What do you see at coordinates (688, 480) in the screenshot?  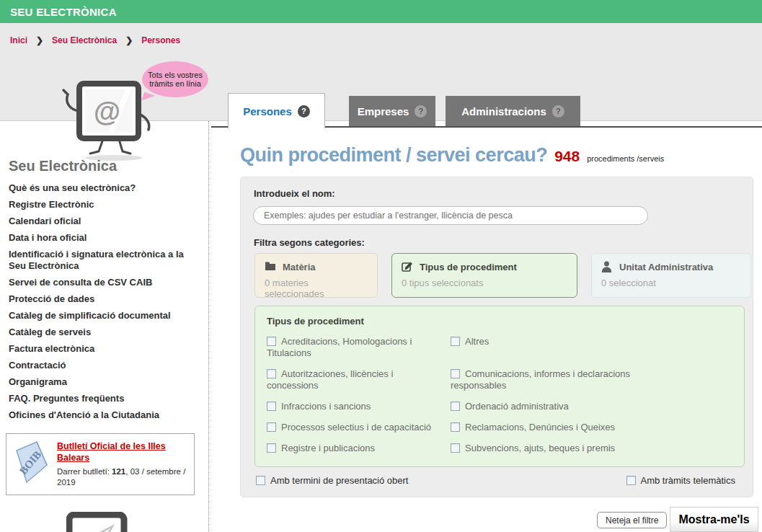 I see `option-label: Amb tràmits telemàtics` at bounding box center [688, 480].